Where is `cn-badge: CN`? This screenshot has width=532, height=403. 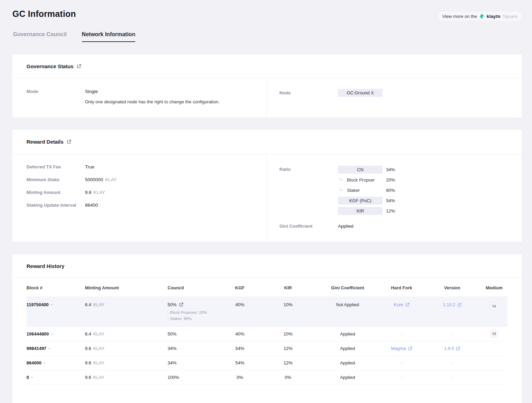
cn-badge: CN is located at coordinates (360, 169).